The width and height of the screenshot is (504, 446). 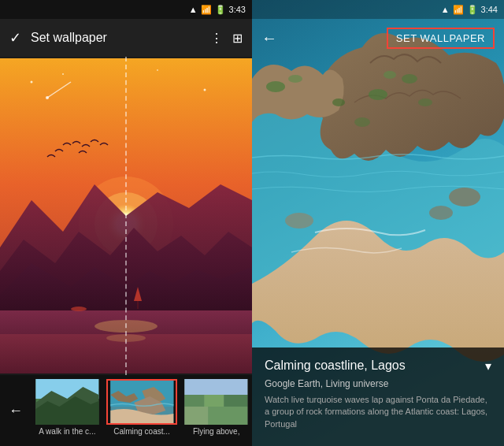 I want to click on right-time: 3:44, so click(x=490, y=9).